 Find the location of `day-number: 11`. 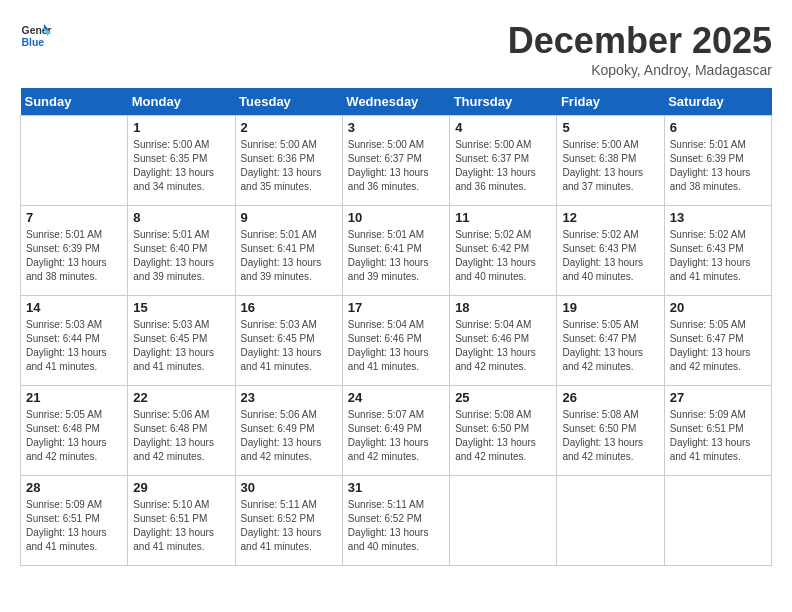

day-number: 11 is located at coordinates (503, 218).